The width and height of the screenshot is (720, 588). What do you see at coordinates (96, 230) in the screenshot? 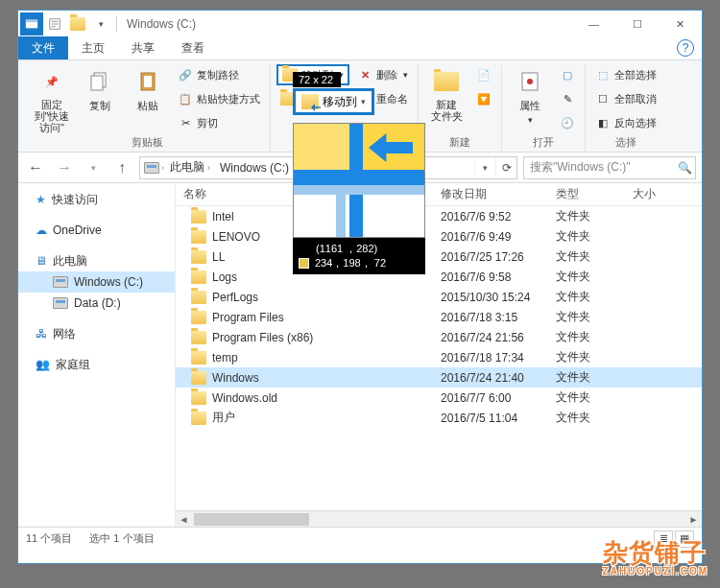
I see `sidebar-onedrive: ☁OneDrive` at bounding box center [96, 230].